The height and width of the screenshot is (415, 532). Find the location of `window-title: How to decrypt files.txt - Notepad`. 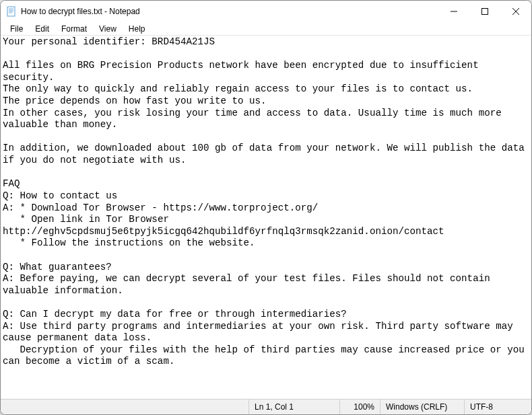

window-title: How to decrypt files.txt - Notepad is located at coordinates (230, 11).